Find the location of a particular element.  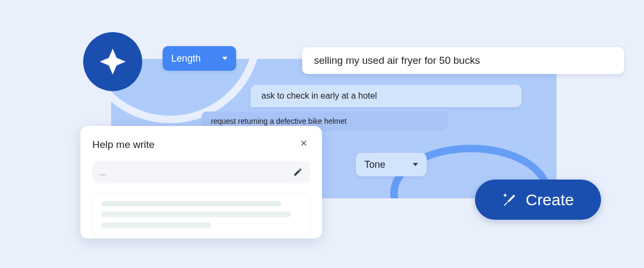

length-label: Length is located at coordinates (186, 59).